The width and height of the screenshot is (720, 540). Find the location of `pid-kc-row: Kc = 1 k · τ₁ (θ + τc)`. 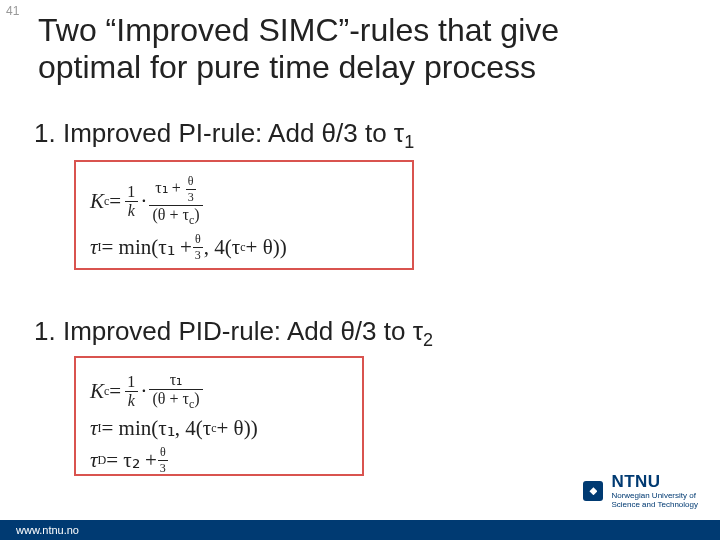

pid-kc-row: Kc = 1 k · τ₁ (θ + τc) is located at coordinates (219, 391).